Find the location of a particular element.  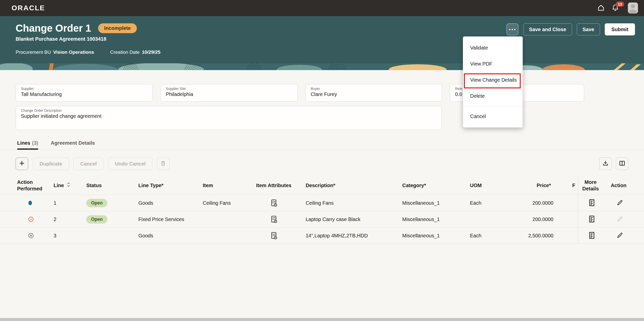

delete-line-button is located at coordinates (163, 164).